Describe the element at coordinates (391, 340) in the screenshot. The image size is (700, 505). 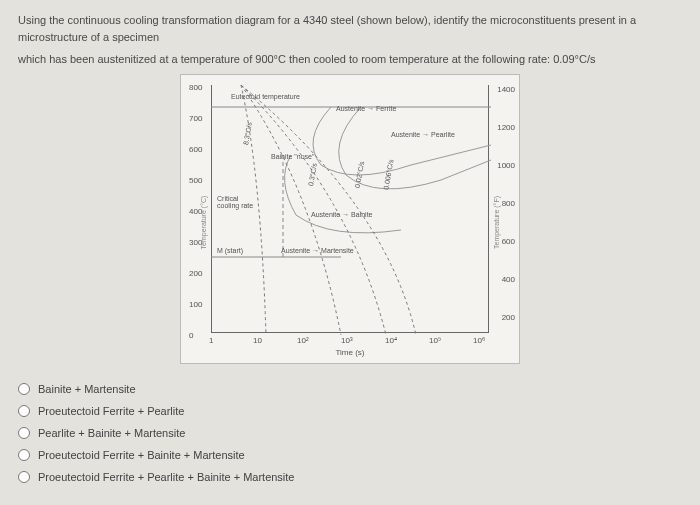
I see `xtick-10000: 10⁴` at that location.